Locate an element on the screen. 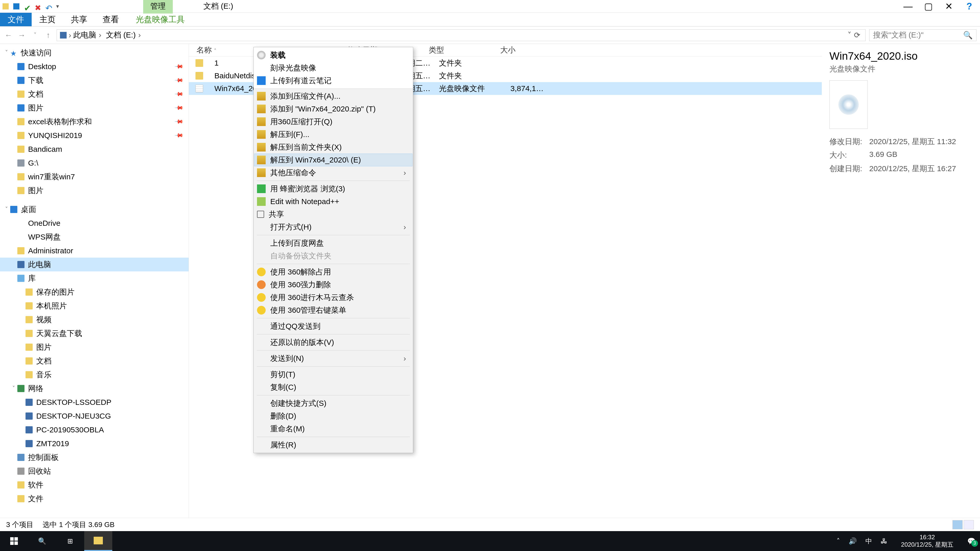 Image resolution: width=980 pixels, height=551 pixels. tree-extra-item-3: 文件 is located at coordinates (94, 499).